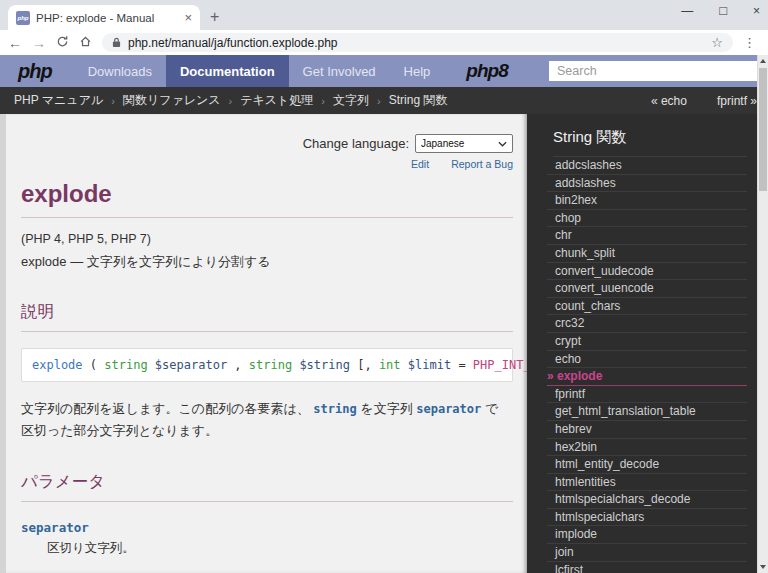 This screenshot has width=768, height=573. What do you see at coordinates (756, 11) in the screenshot?
I see `close-button: ×` at bounding box center [756, 11].